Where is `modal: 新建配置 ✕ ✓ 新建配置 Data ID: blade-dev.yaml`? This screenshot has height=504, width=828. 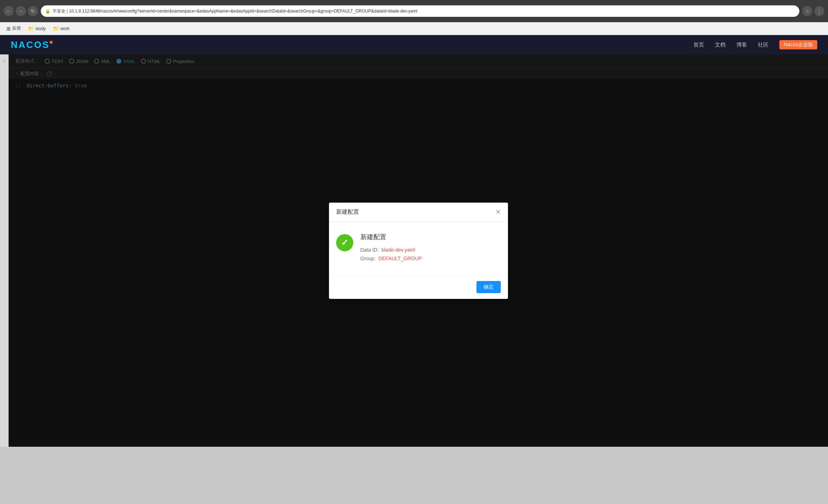
modal: 新建配置 ✕ ✓ 新建配置 Data ID: blade-dev.yaml is located at coordinates (418, 251).